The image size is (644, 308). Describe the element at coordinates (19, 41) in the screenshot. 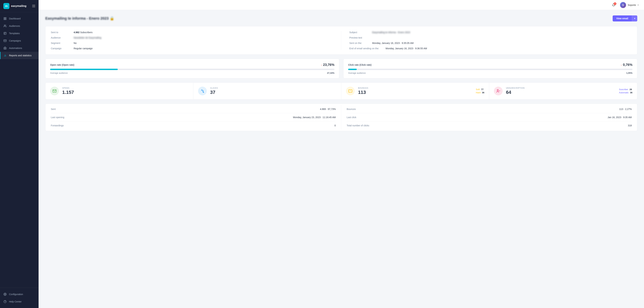

I see `sidebar-item-campaigns: Campaigns` at that location.